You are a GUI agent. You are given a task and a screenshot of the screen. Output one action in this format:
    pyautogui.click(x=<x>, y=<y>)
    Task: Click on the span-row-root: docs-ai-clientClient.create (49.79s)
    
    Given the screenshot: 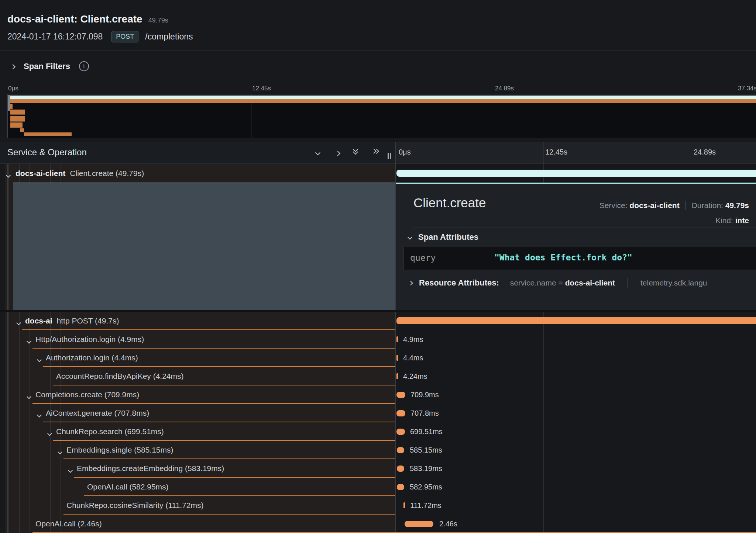 What is the action you would take?
    pyautogui.click(x=200, y=173)
    